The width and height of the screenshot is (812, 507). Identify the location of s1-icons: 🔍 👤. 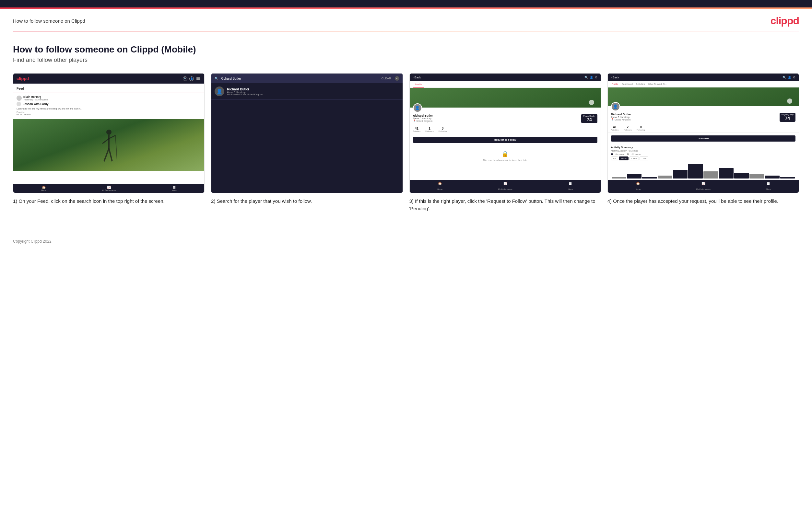
(192, 79).